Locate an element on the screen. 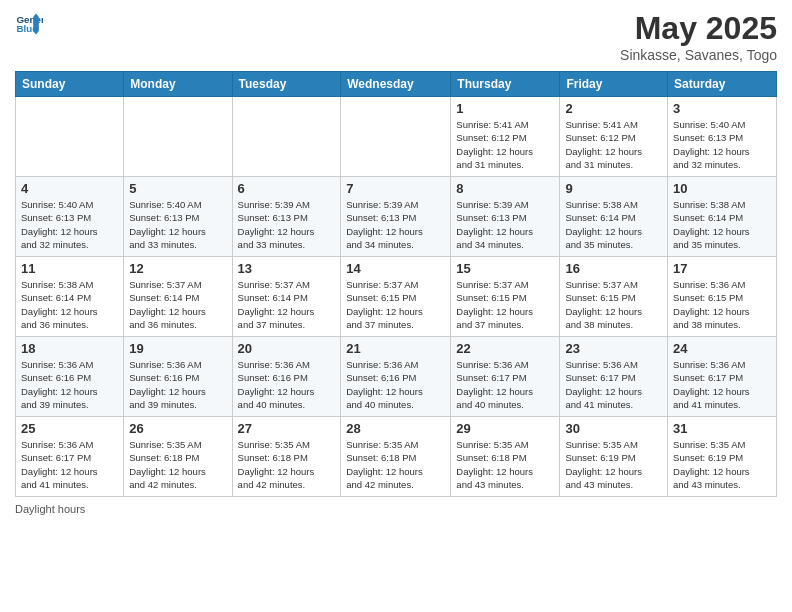  calendar-day-cell: 27Sunrise: 5:35 AMSunset: 6:18 PMDayligh… is located at coordinates (286, 457).